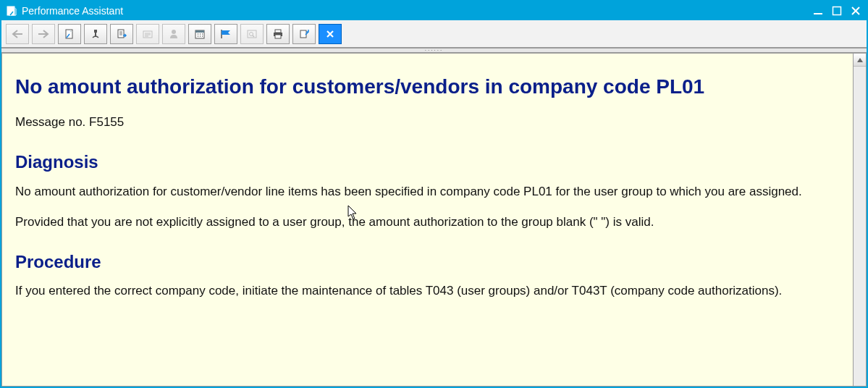 Image resolution: width=868 pixels, height=388 pixels. I want to click on arrow-right-icon, so click(43, 34).